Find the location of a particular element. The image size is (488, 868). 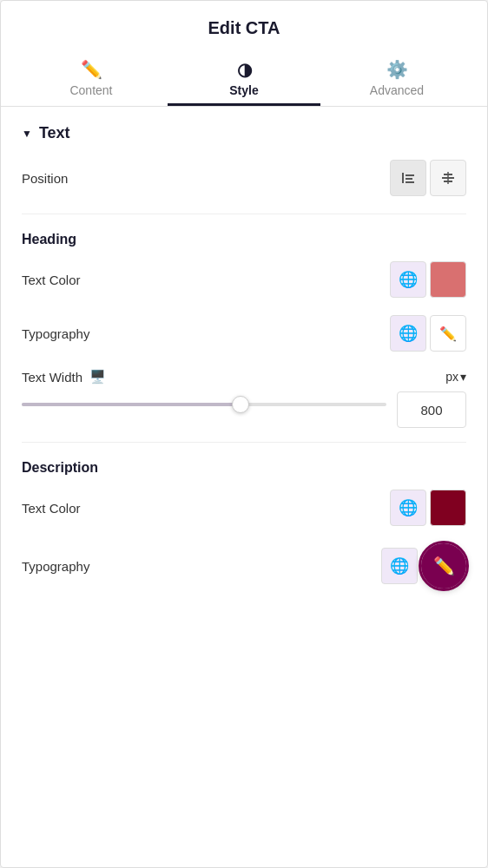

heading-color-global-btn: 🌐 is located at coordinates (408, 279).